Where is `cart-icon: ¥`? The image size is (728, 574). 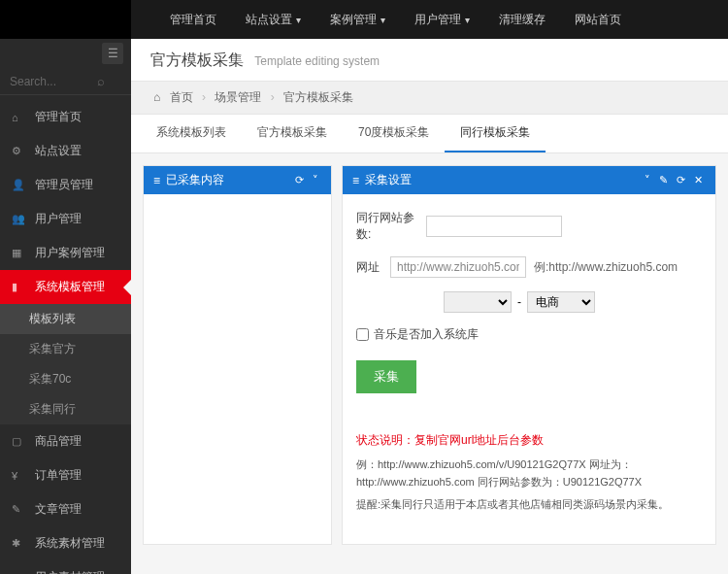
cart-icon: ¥ is located at coordinates (19, 476).